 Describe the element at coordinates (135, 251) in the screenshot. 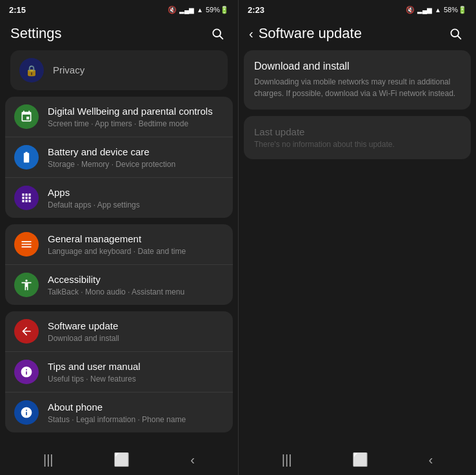

I see `general-management-subtitle: Language and keyboard · Date and time` at that location.